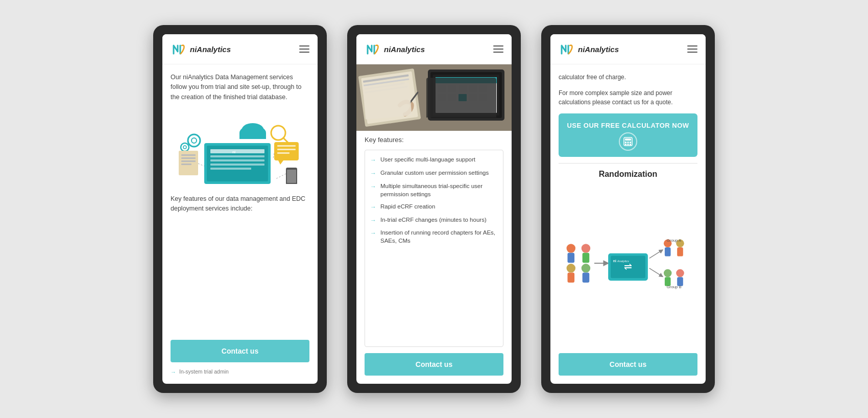 This screenshot has height=418, width=868. What do you see at coordinates (674, 287) in the screenshot?
I see `svg-text: Group B` at bounding box center [674, 287].